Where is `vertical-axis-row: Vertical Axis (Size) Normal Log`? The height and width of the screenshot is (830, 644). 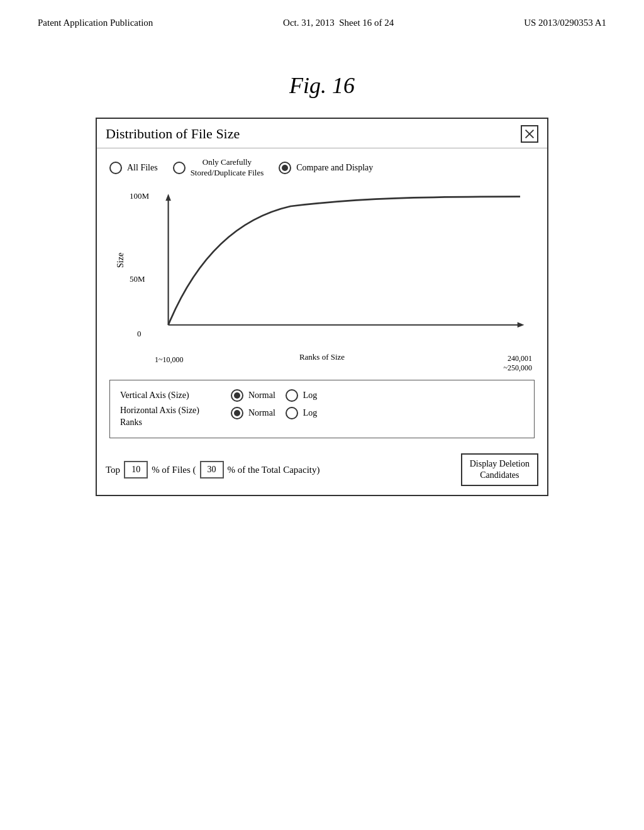
vertical-axis-row: Vertical Axis (Size) Normal Log is located at coordinates (322, 396).